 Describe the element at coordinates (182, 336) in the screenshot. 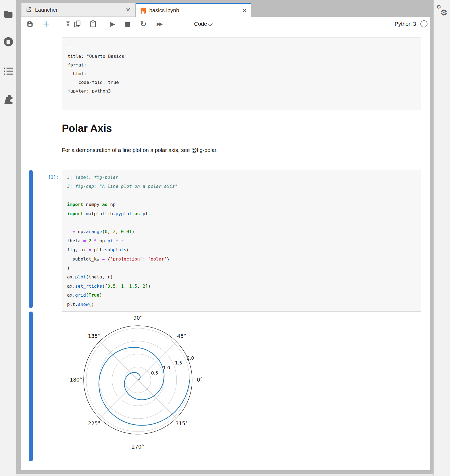

I see `svg-text: 45°` at that location.